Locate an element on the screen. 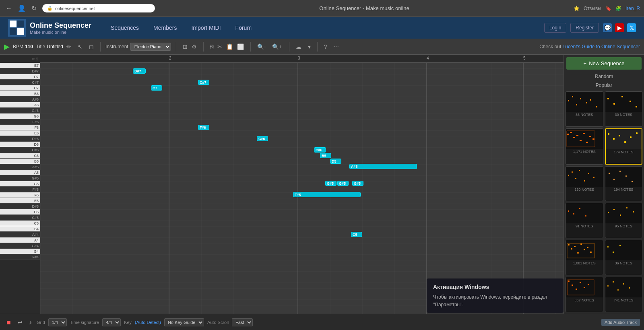 Image resolution: width=644 pixels, height=330 pixels. new-sequence-button: + New Sequence is located at coordinates (604, 64).